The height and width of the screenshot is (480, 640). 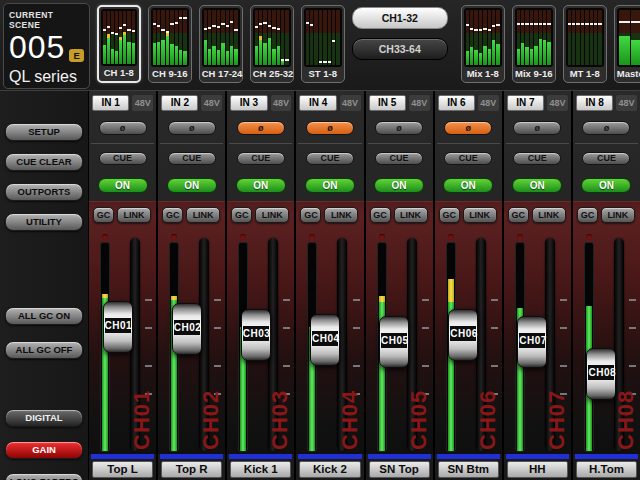 I want to click on meter-level-yellow, so click(x=105, y=296).